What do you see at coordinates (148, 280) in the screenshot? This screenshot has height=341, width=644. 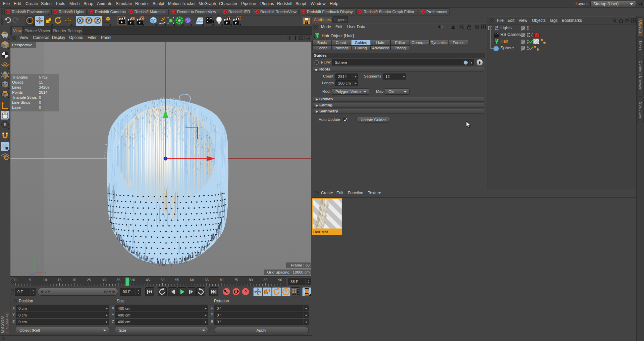 I see `svg-text: 45` at bounding box center [148, 280].